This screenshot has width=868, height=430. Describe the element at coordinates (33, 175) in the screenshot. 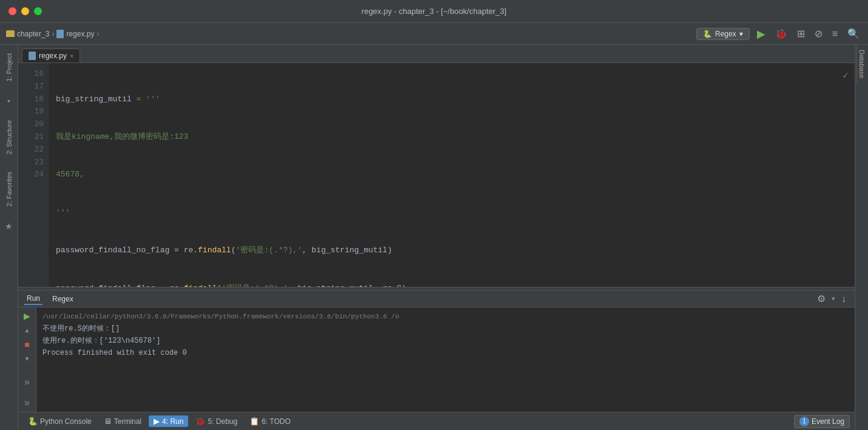

I see `line-numbers: 16 17 18 19 20 21 22 23 24` at that location.